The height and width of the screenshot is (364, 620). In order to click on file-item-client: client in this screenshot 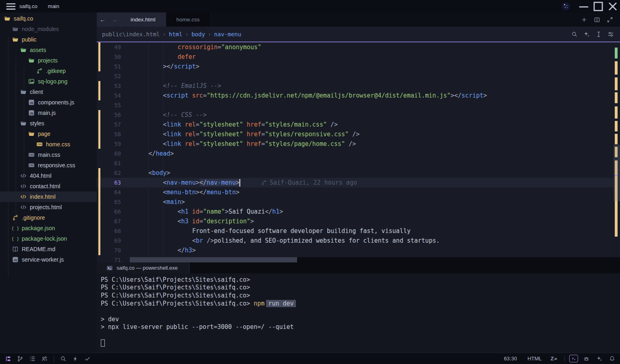, I will do `click(48, 92)`.